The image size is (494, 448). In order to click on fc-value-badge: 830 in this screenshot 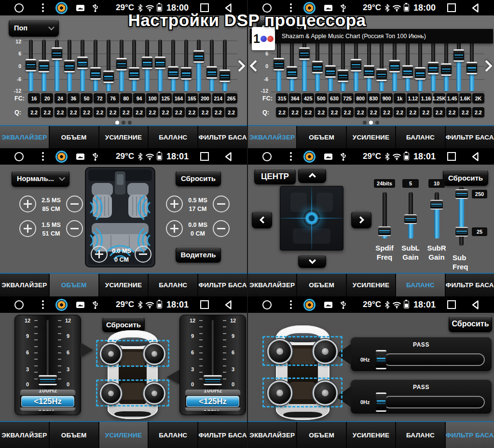, I will do `click(373, 98)`.